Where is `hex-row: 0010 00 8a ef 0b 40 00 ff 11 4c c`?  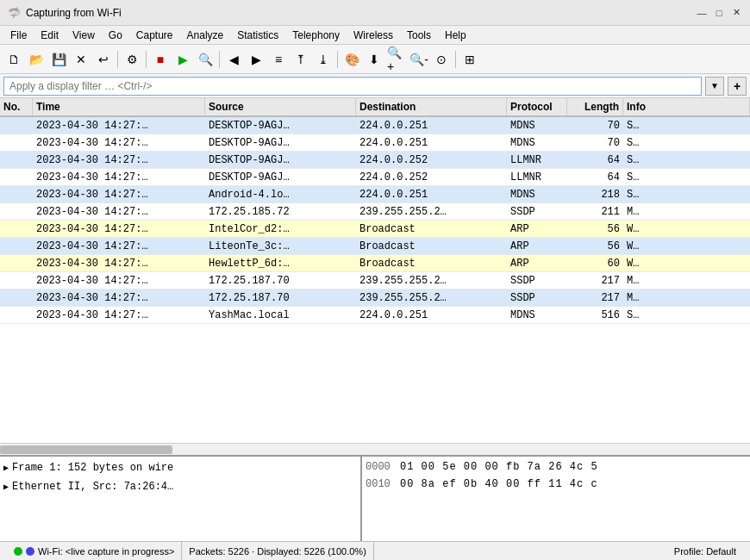 hex-row: 0010 00 8a ef 0b 40 00 ff 11 4c c is located at coordinates (556, 484).